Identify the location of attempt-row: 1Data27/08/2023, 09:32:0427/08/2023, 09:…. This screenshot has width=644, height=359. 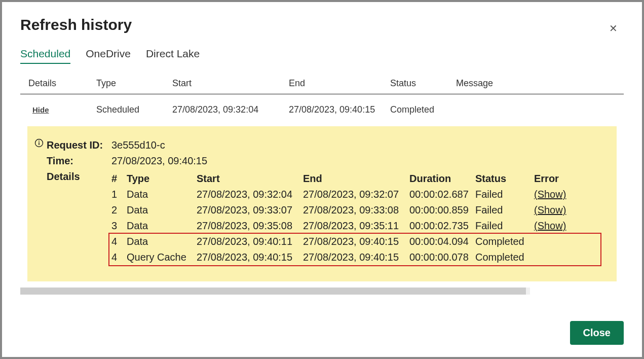
(357, 195).